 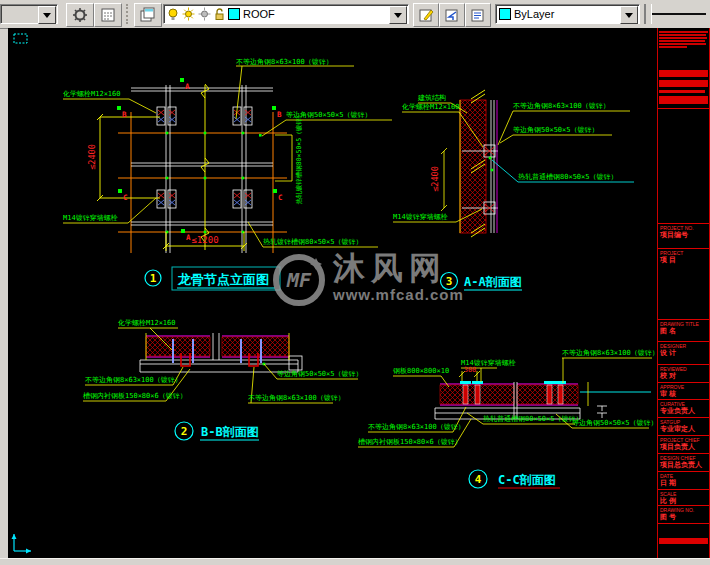 I want to click on layer-color-swatch, so click(x=234, y=14).